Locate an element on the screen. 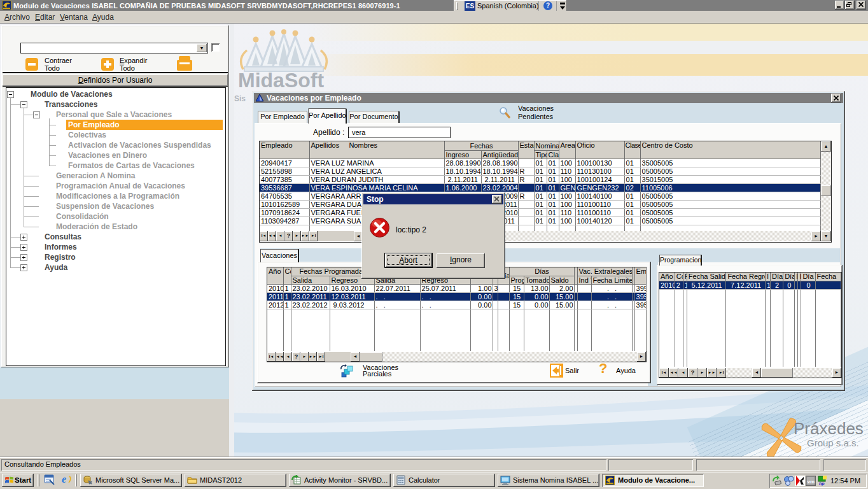 The height and width of the screenshot is (489, 868). svg-text: Group s.a.s. is located at coordinates (833, 443).